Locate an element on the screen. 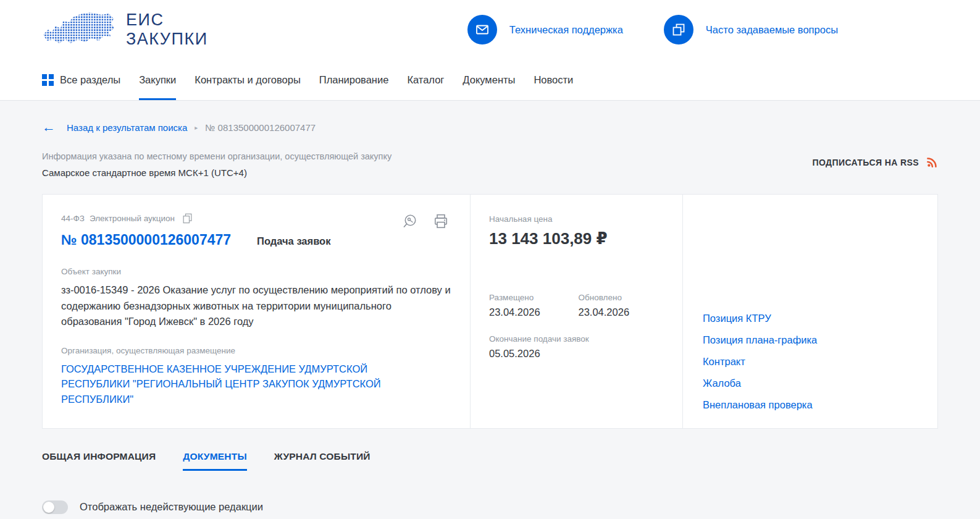 Image resolution: width=980 pixels, height=519 pixels. deadline-label: Окончание подачи заявок is located at coordinates (578, 339).